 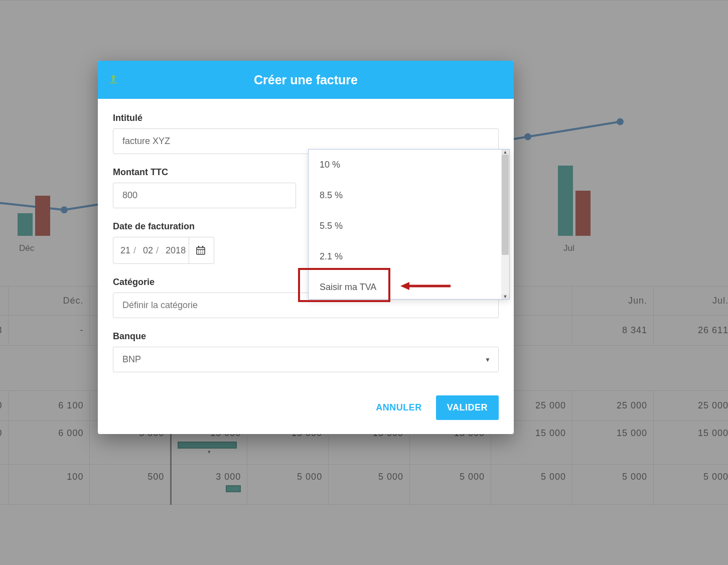 I want to click on date-day: 21, so click(x=123, y=251).